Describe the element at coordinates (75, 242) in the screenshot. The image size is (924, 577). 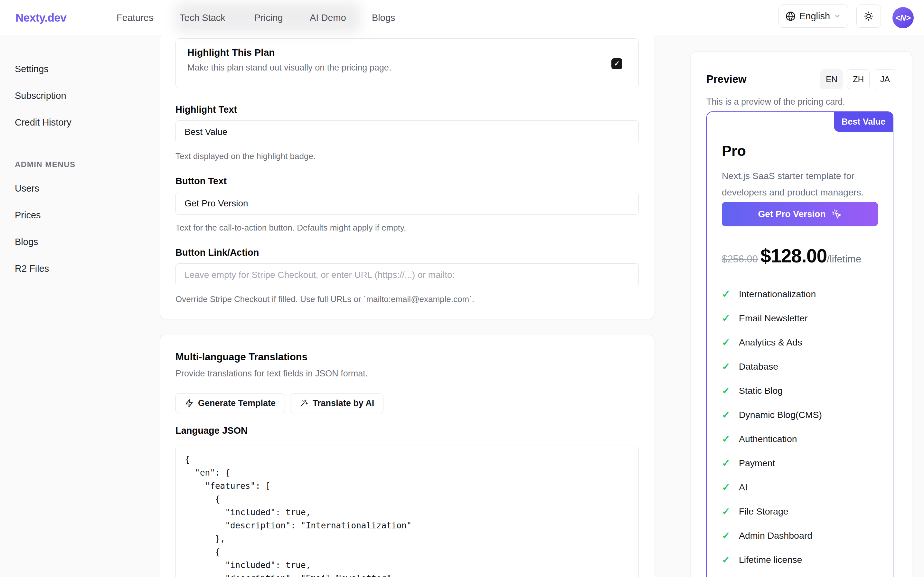
I see `sidebar-item: Blogs` at that location.